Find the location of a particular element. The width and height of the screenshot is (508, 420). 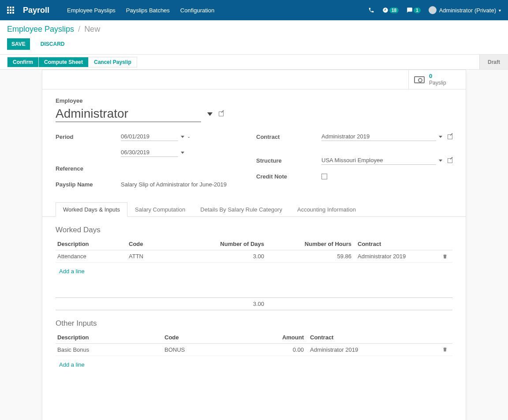

statusbar: Confirm Compute Sheet Cancel Payslip Dra… is located at coordinates (254, 62).